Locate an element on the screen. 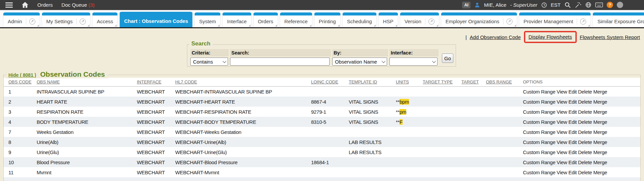  column-header-units: UNITS is located at coordinates (409, 82).